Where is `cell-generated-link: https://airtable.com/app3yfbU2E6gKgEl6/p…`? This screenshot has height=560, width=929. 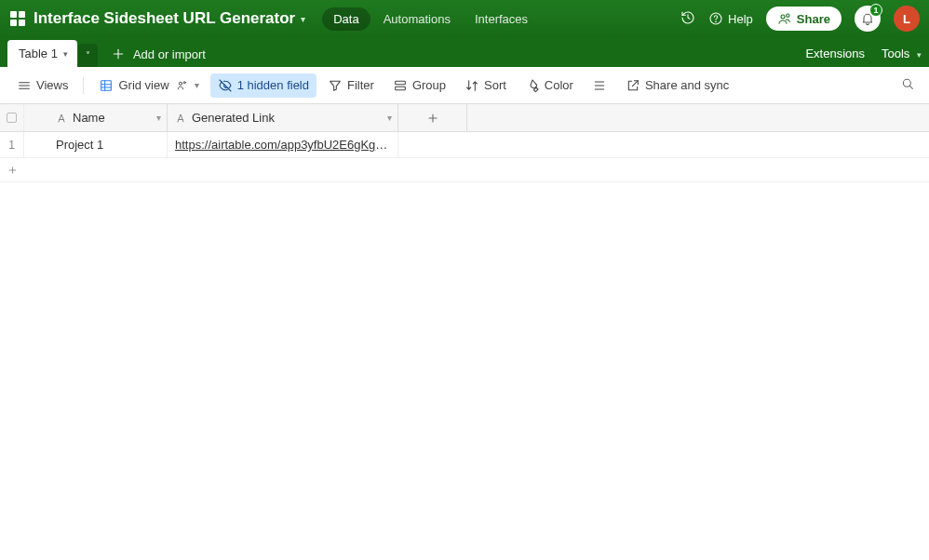 cell-generated-link: https://airtable.com/app3yfbU2E6gKgEl6/p… is located at coordinates (283, 145).